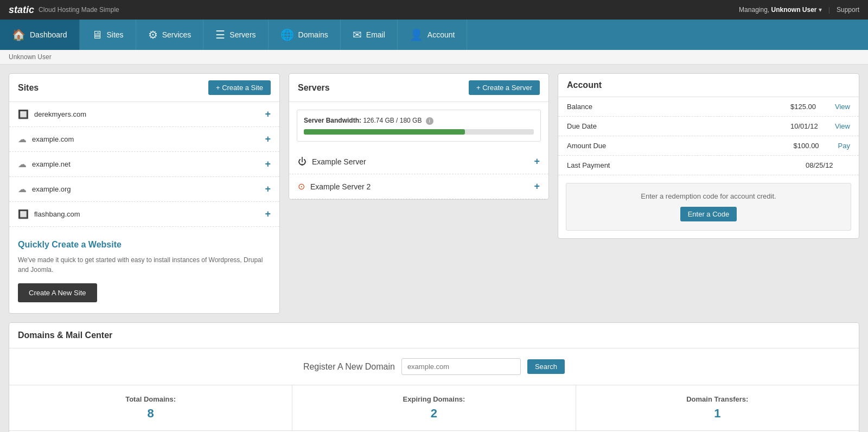 The height and width of the screenshot is (432, 868). What do you see at coordinates (433, 35) in the screenshot?
I see `nav-item-account: 👤 Account` at bounding box center [433, 35].